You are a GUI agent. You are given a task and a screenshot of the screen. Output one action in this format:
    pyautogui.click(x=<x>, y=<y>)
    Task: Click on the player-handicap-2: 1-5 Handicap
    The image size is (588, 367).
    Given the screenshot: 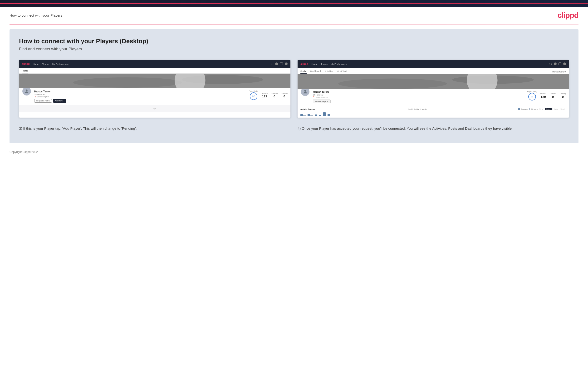 What is the action you would take?
    pyautogui.click(x=419, y=95)
    